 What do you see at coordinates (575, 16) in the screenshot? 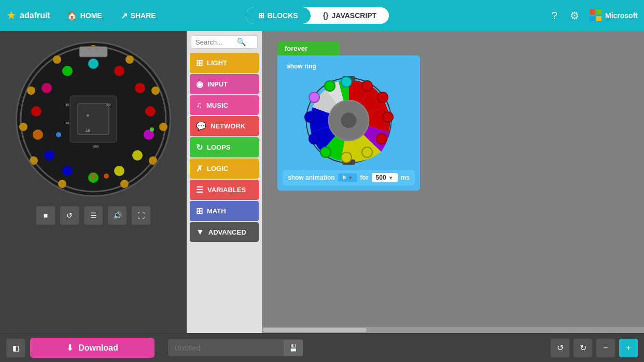
I see `gear-icon: ⚙` at bounding box center [575, 16].